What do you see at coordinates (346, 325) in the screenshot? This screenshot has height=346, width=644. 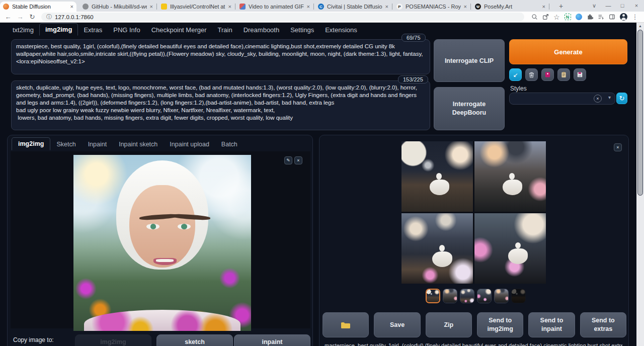 I see `folder-icon` at bounding box center [346, 325].